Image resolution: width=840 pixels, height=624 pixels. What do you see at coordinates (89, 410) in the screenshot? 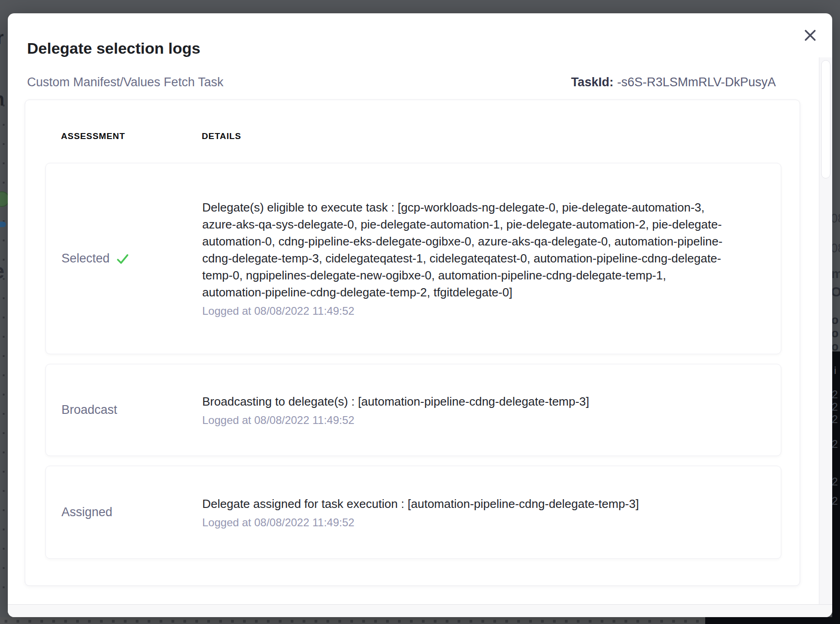
I see `assessment-label: Broadcast` at bounding box center [89, 410].